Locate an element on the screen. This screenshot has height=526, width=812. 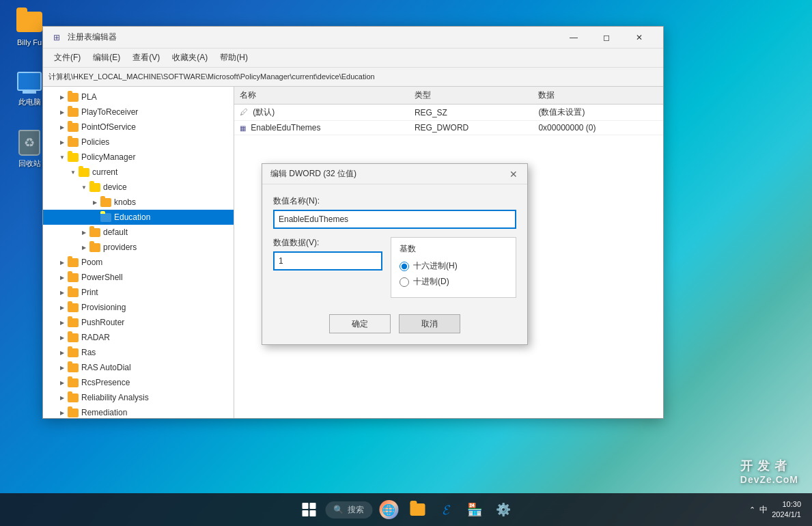
ok-button: 确定 is located at coordinates (360, 324).